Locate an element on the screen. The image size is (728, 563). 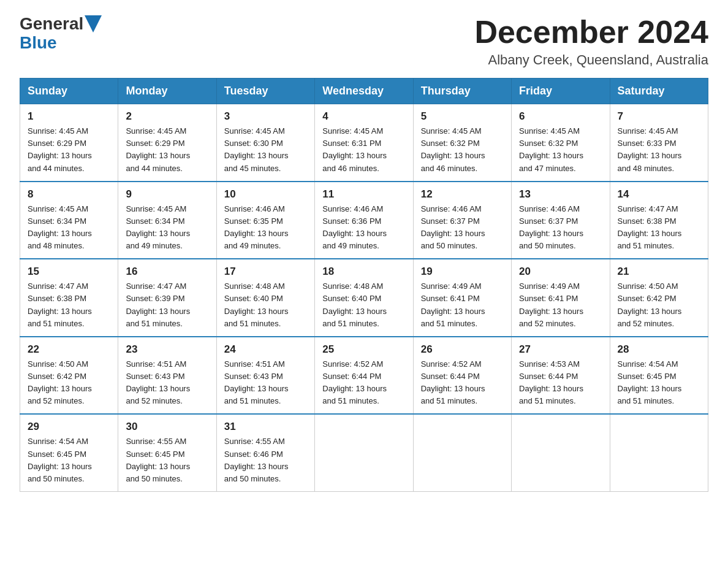
day-info: Sunrise: 4:47 AMSunset: 6:39 PMDaylight:… is located at coordinates (158, 304).